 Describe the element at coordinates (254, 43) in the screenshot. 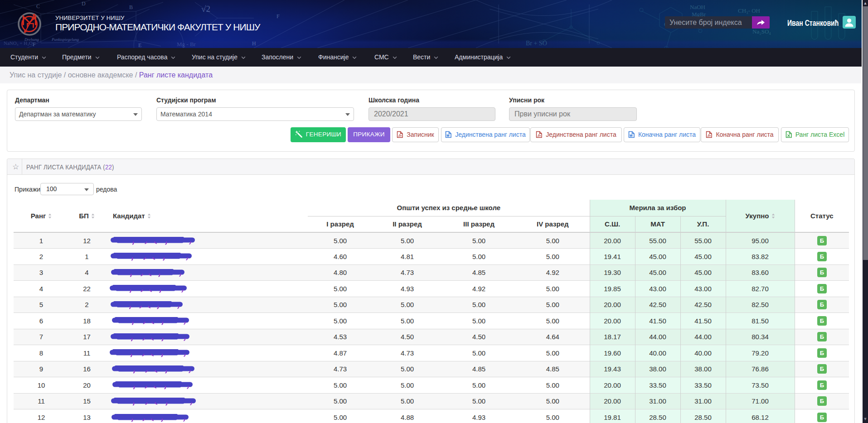

I see `svg-text: H` at that location.